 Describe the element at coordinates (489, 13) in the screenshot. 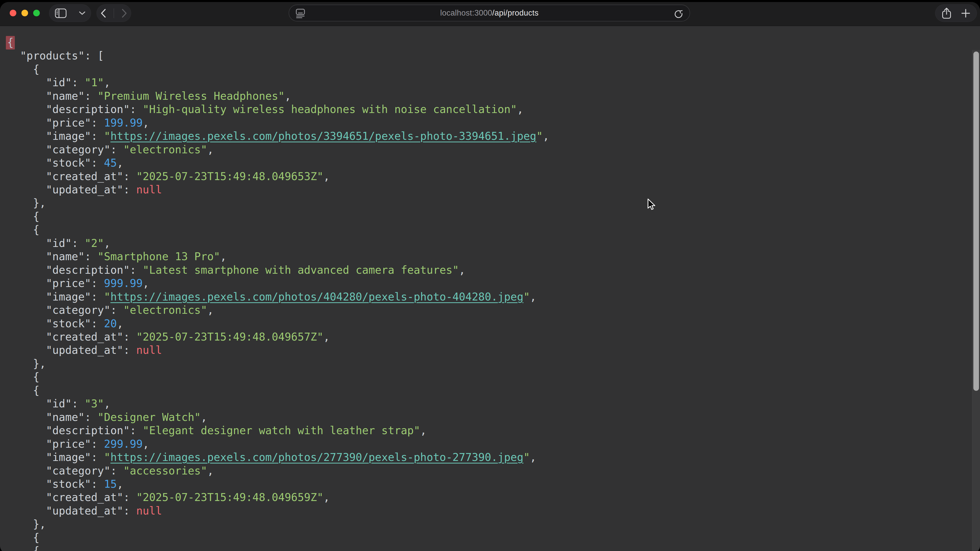

I see `address-bar: localhost:3000/api/products` at that location.